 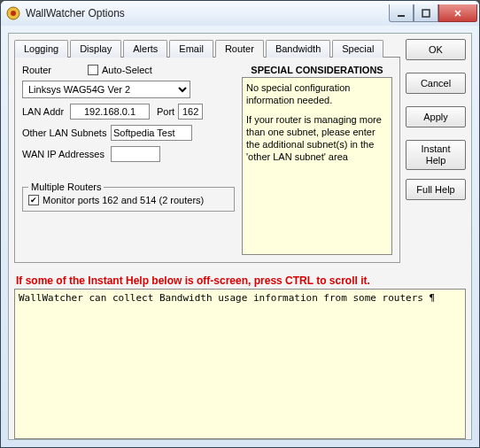 What do you see at coordinates (65, 133) in the screenshot?
I see `other-subnets-label: Other LAN Subnets` at bounding box center [65, 133].